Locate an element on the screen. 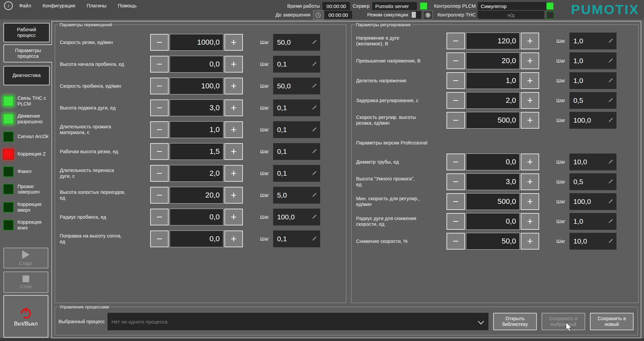 Image resolution: width=644 pixels, height=341 pixels. param-row: Делитель напряжения−1,0+Шаг1,0 is located at coordinates (495, 81).